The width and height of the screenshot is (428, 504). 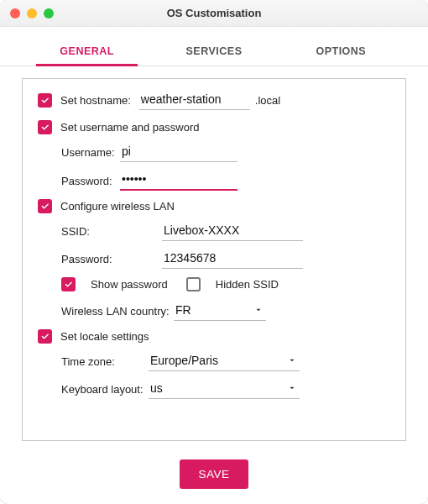 I want to click on tab-general: GENERAL, so click(x=87, y=50).